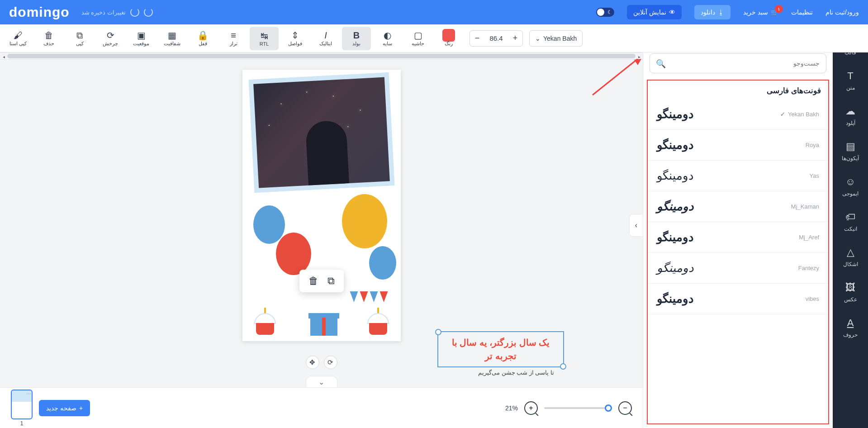  What do you see at coordinates (639, 57) in the screenshot?
I see `scroll-right-arrow: ▸` at bounding box center [639, 57].